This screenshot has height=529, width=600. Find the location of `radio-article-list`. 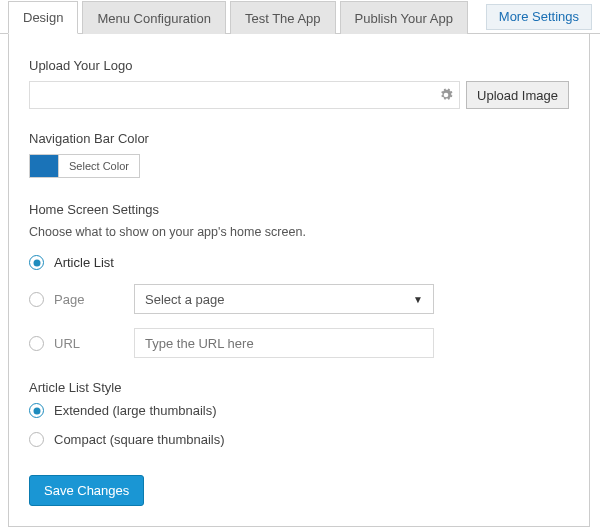

radio-article-list is located at coordinates (36, 262).